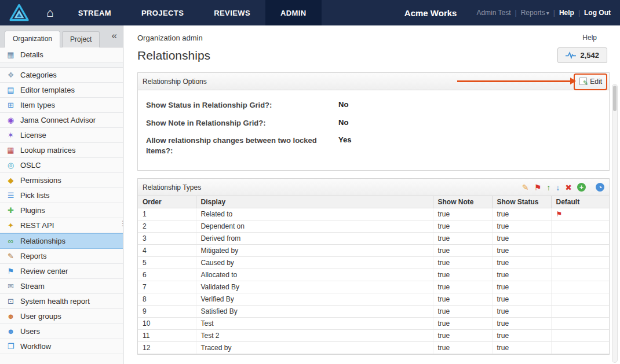 This screenshot has width=620, height=364. What do you see at coordinates (548, 187) in the screenshot?
I see `move-up-arrow-icon: ↑` at bounding box center [548, 187].